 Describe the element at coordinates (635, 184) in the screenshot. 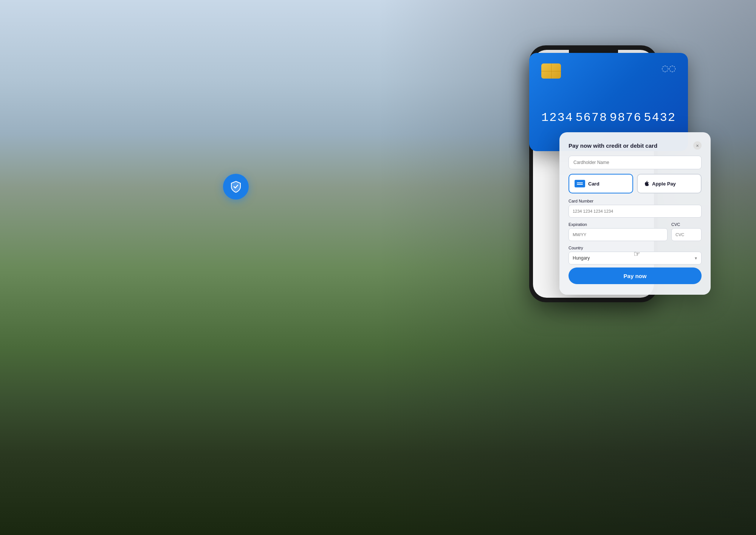

I see `payment-methods-row: Card Apple Pay` at that location.